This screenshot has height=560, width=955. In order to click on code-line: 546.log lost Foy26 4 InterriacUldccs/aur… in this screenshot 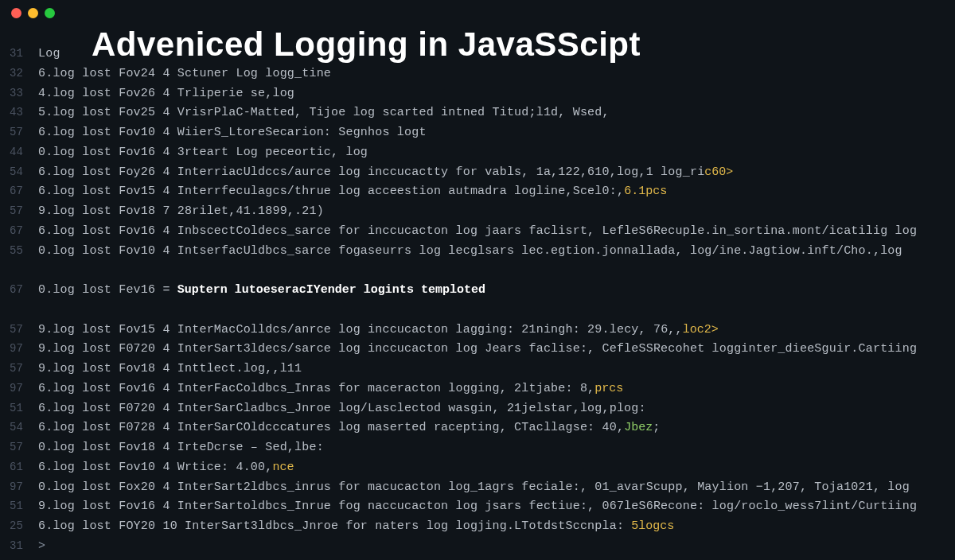, I will do `click(482, 173)`.